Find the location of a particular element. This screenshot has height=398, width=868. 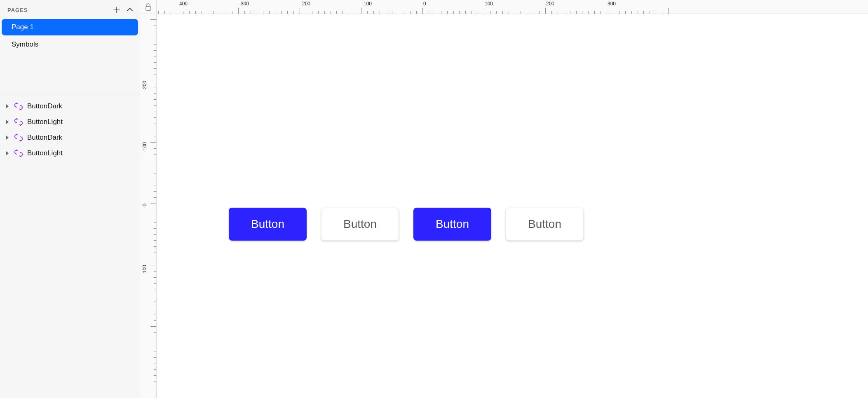

add-page-button is located at coordinates (117, 10).